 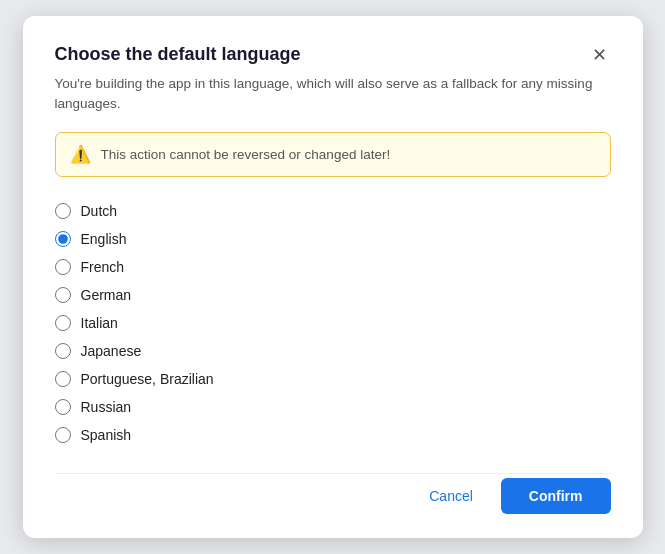 What do you see at coordinates (333, 295) in the screenshot?
I see `language-item-german: German` at bounding box center [333, 295].